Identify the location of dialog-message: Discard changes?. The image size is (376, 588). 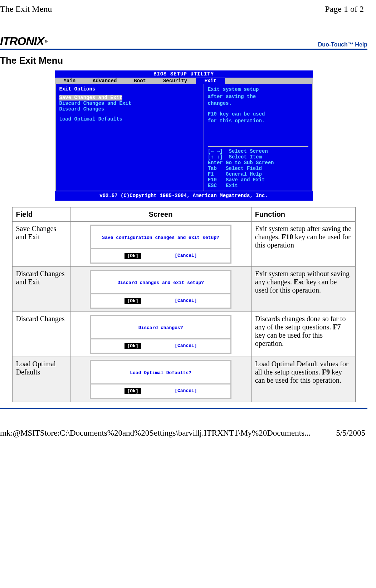
(161, 328).